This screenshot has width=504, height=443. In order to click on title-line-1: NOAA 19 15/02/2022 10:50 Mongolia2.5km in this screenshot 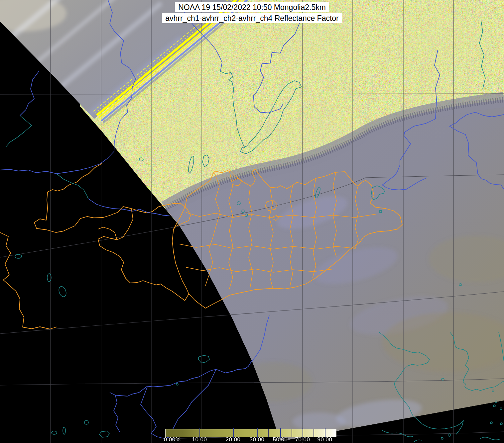, I will do `click(252, 7)`.